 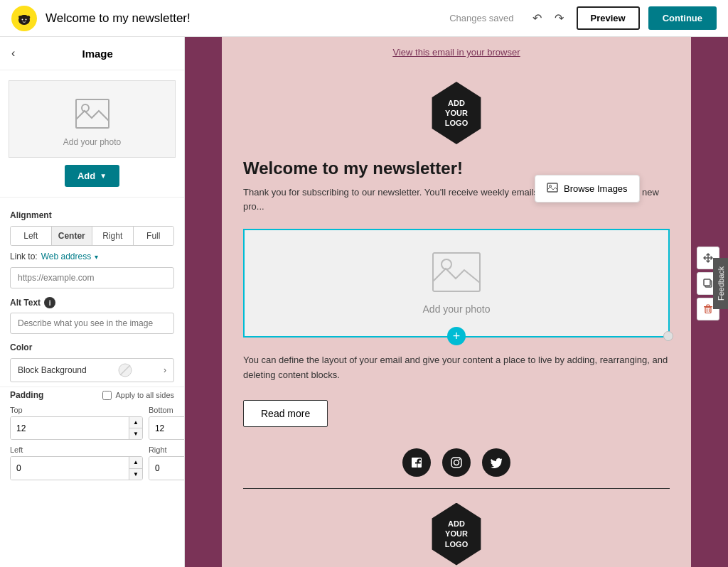 What do you see at coordinates (136, 475) in the screenshot?
I see `padding-left-down: ▼` at bounding box center [136, 475].